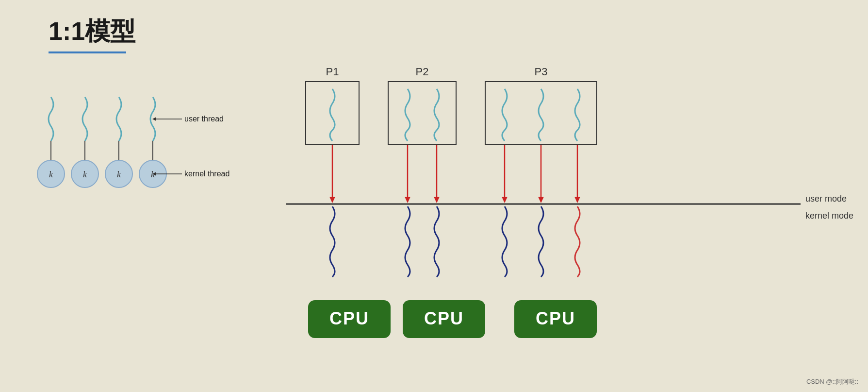 The width and height of the screenshot is (868, 392). Describe the element at coordinates (119, 142) in the screenshot. I see `left-thread-3: k` at that location.